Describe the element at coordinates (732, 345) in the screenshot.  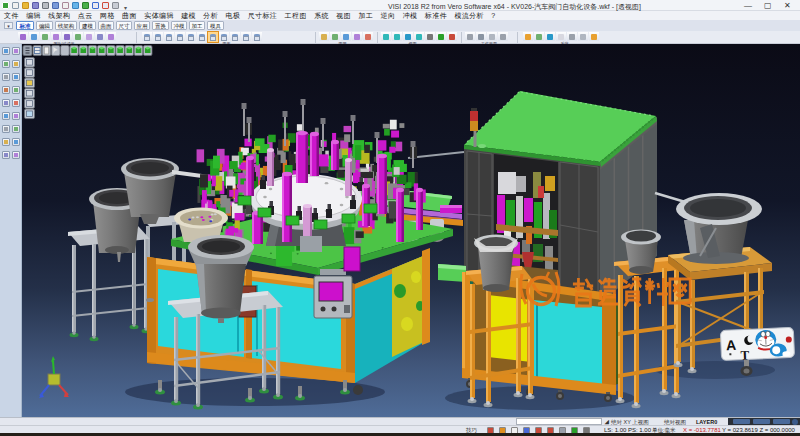
I see `svg-text: A` at that location.